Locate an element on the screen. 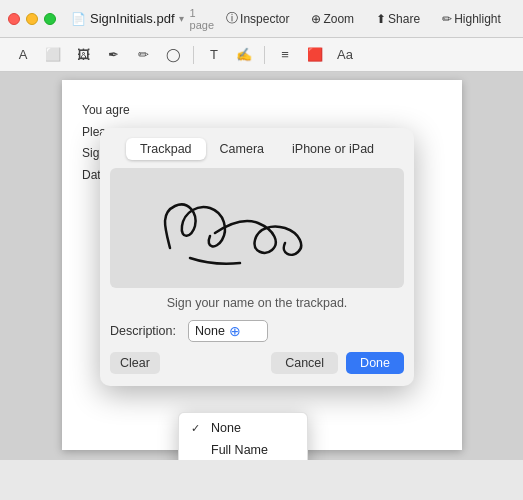 The image size is (523, 500). check-none-icon: ✓ is located at coordinates (198, 428).